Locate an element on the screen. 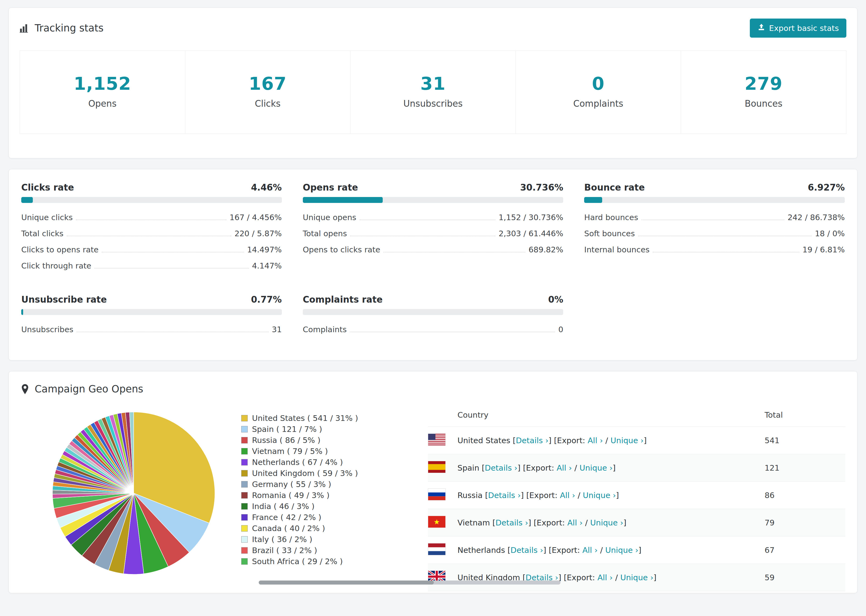 This screenshot has height=616, width=866. rate-block-opens-rate: Opens rate30.736%Unique opens1,152 / 30.… is located at coordinates (433, 228).